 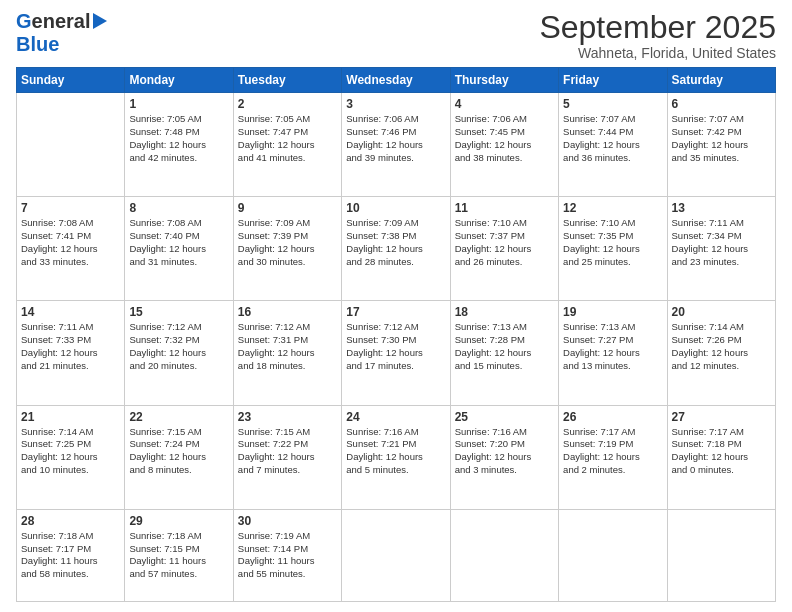 I want to click on table-row: 29Sunrise: 7:18 AM Sunset: 7:15 PM Dayli…, so click(x=179, y=555).